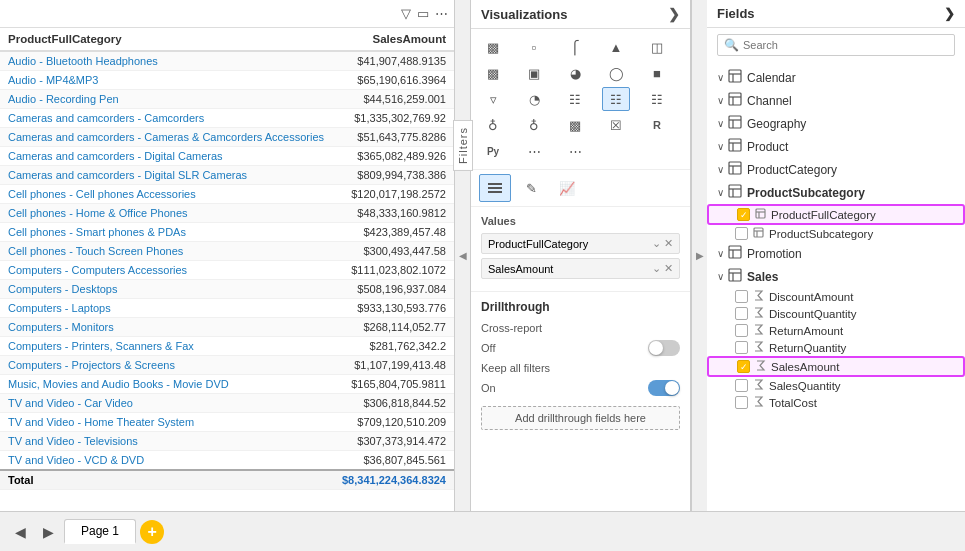 The width and height of the screenshot is (965, 551). Describe the element at coordinates (668, 268) in the screenshot. I see `value-sales-close-icon: ✕` at that location.